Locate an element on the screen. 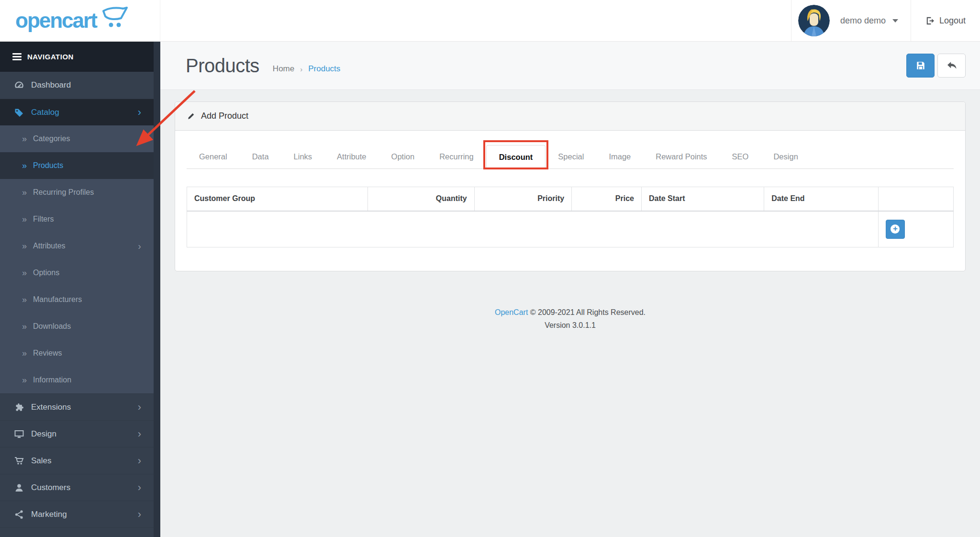 The height and width of the screenshot is (537, 980). table-footer-row: + is located at coordinates (570, 229).